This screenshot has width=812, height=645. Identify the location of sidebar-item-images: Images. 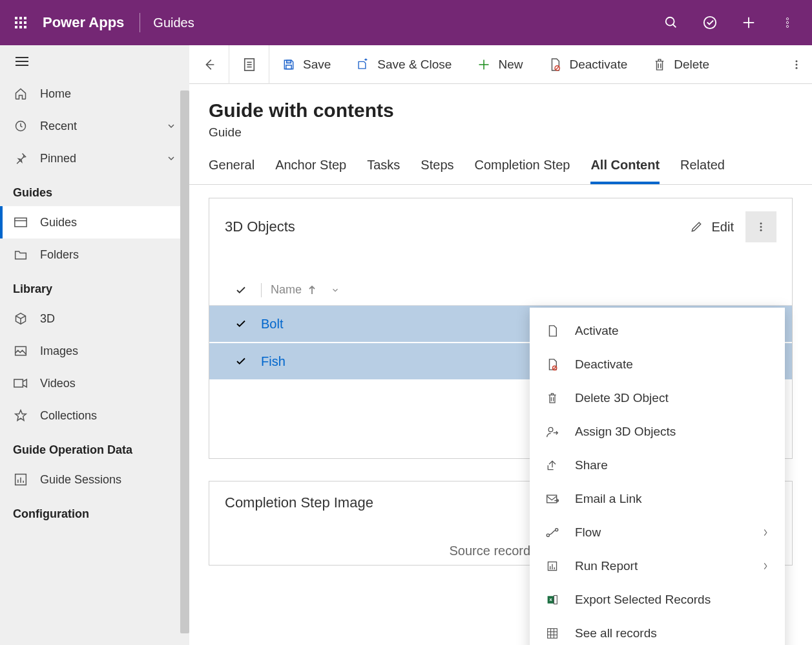
(94, 351).